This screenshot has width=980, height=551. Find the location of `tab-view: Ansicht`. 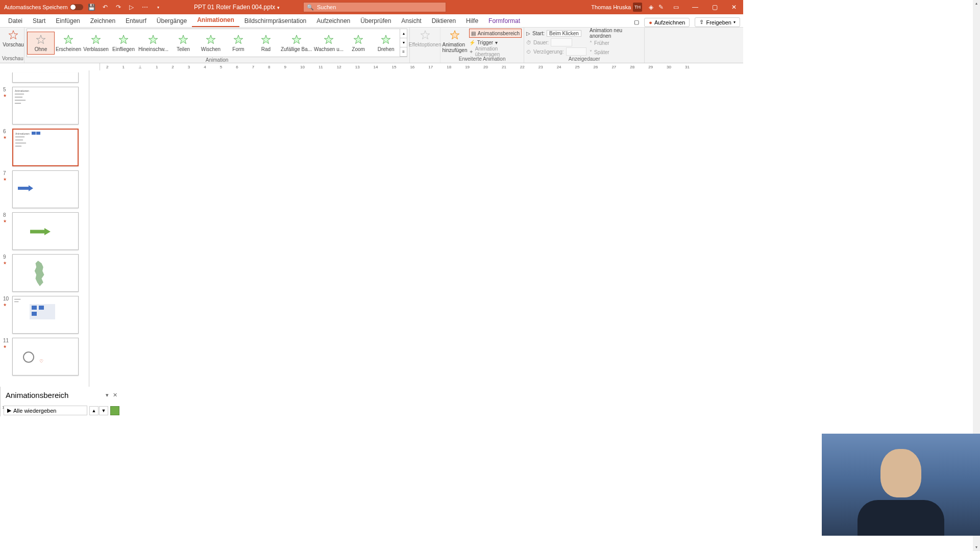

tab-view: Ansicht is located at coordinates (411, 21).